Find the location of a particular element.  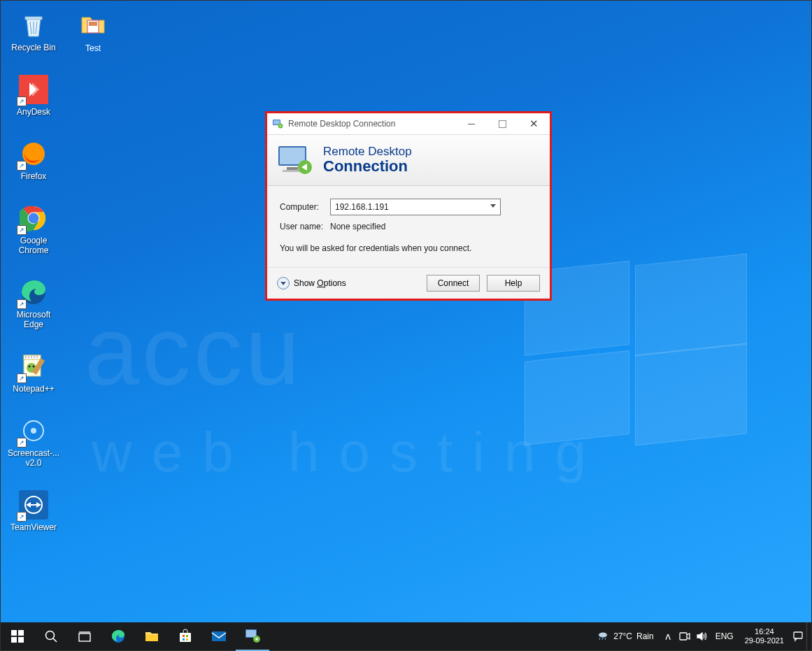

minimize-button is located at coordinates (471, 124).